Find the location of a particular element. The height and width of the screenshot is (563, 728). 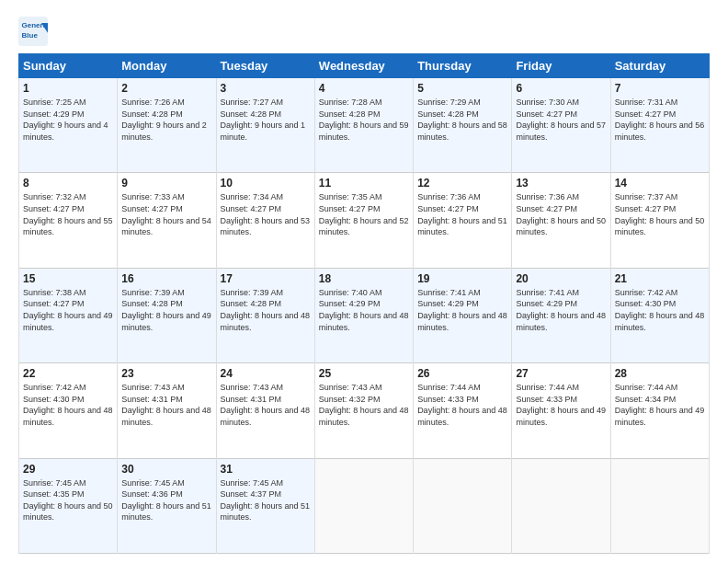

day-info: Sunrise: 7:38 AMSunset: 4:27 PMDaylight:… is located at coordinates (68, 310).